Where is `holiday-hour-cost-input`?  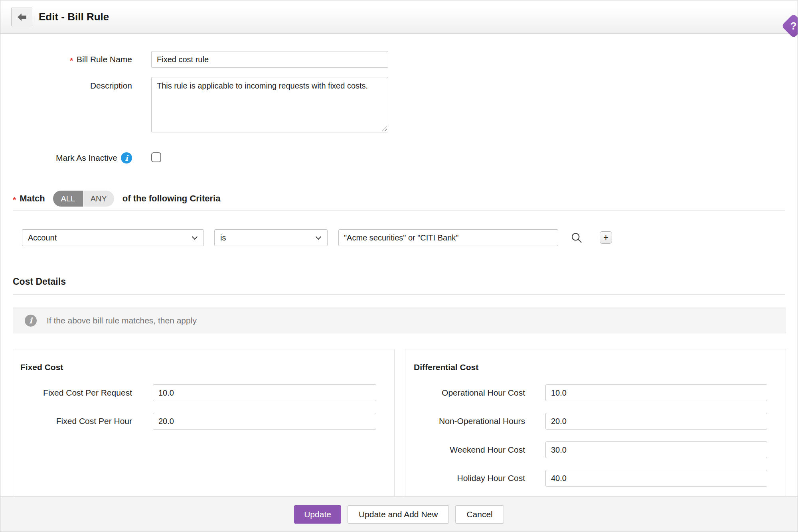 holiday-hour-cost-input is located at coordinates (656, 478).